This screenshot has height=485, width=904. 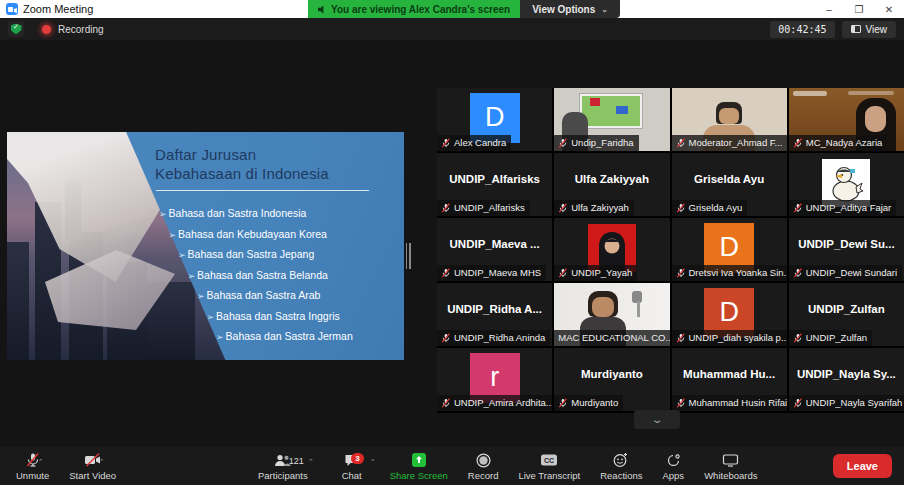 What do you see at coordinates (588, 403) in the screenshot?
I see `participant-name-label: Murdiyanto` at bounding box center [588, 403].